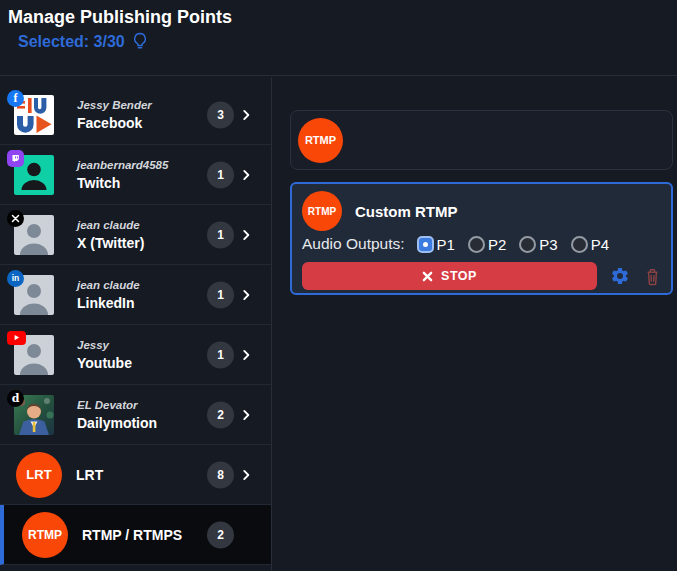 The width and height of the screenshot is (677, 571). Describe the element at coordinates (72, 42) in the screenshot. I see `selected-count-text: Selected: 3/30` at that location.